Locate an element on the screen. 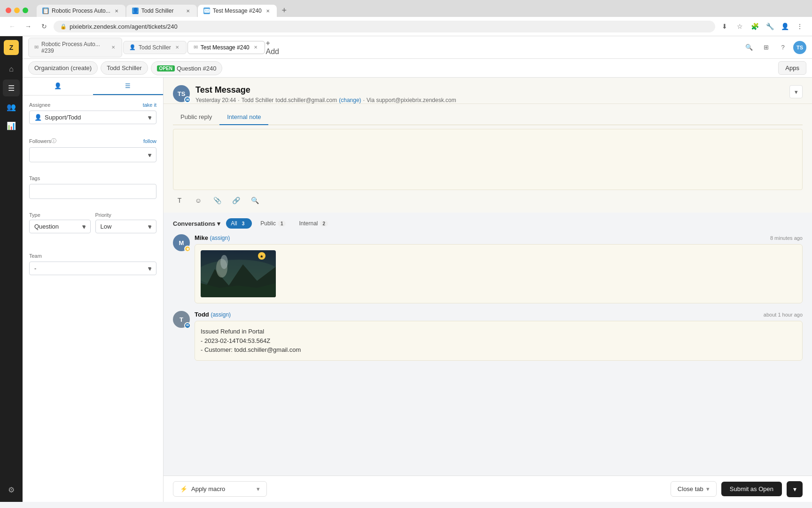 The height and width of the screenshot is (508, 812). message-item-todd: T ✉ Todd (assign) about 1 h is located at coordinates (488, 336).